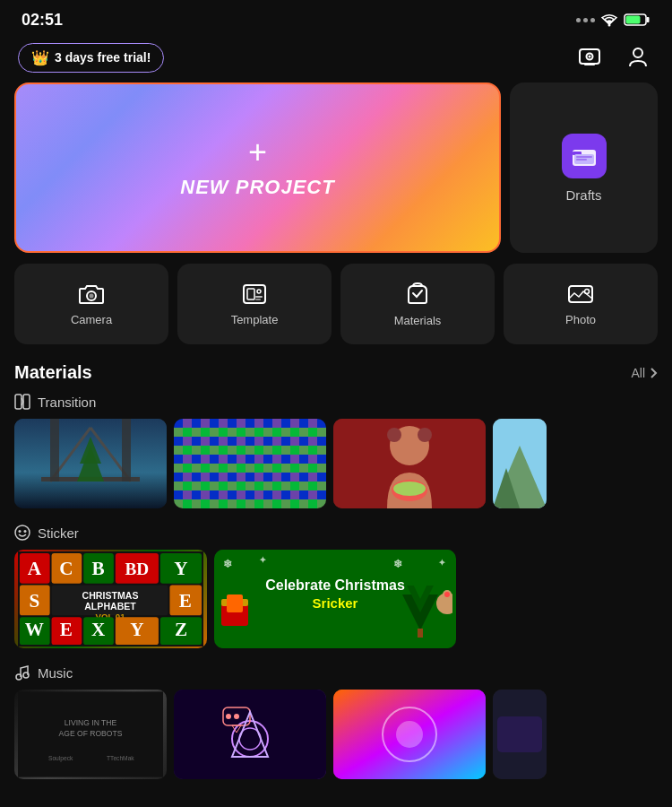  I want to click on drafts-card: Drafts, so click(584, 168).